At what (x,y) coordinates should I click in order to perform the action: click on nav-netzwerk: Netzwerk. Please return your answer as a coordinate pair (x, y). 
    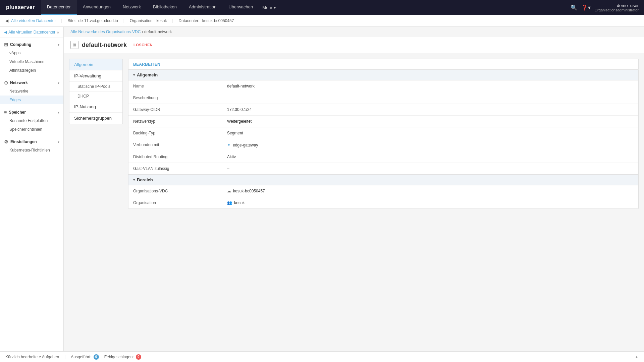
    Looking at the image, I should click on (132, 7).